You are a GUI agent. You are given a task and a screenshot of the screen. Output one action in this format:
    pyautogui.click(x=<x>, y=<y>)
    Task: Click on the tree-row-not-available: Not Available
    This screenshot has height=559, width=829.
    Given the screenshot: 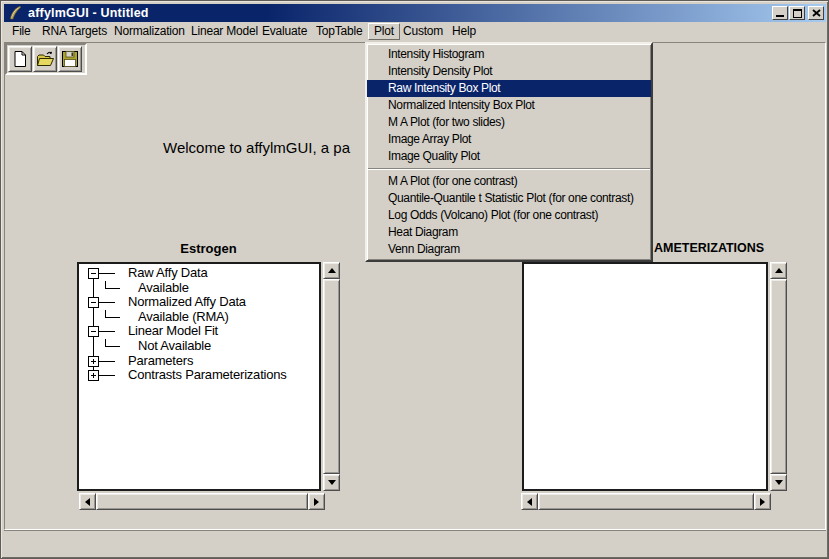 What is the action you would take?
    pyautogui.click(x=199, y=346)
    